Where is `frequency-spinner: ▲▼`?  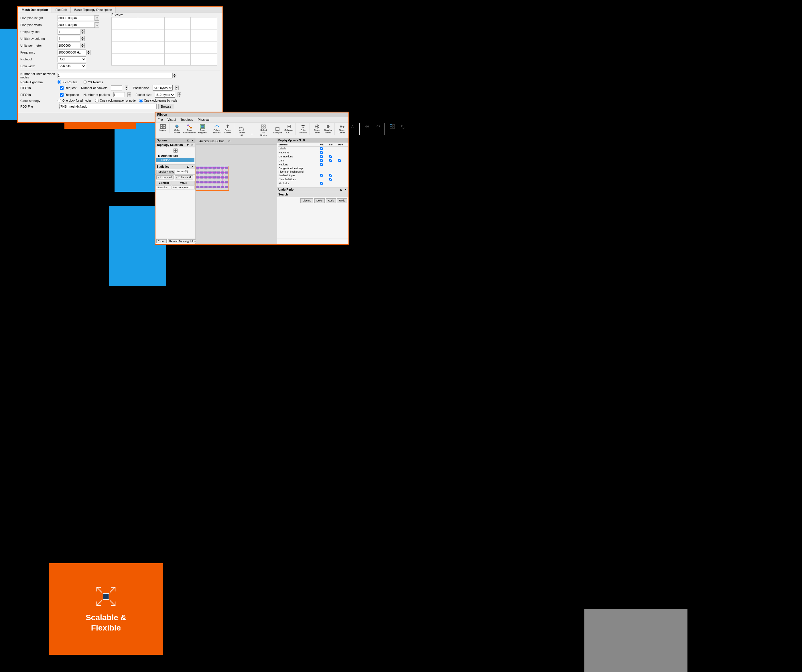
frequency-spinner: ▲▼ is located at coordinates (89, 52).